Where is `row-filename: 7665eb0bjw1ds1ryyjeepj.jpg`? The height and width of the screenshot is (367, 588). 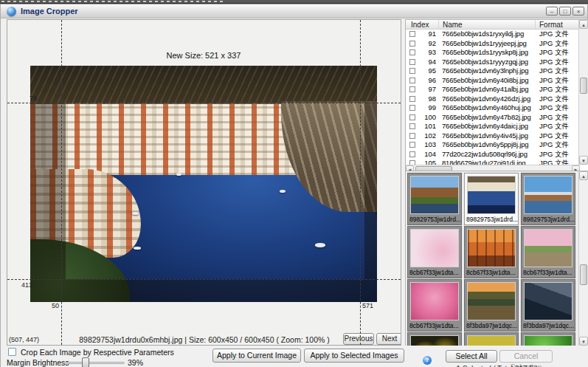 row-filename: 7665eb0bjw1ds1ryyjeepj.jpg is located at coordinates (490, 44).